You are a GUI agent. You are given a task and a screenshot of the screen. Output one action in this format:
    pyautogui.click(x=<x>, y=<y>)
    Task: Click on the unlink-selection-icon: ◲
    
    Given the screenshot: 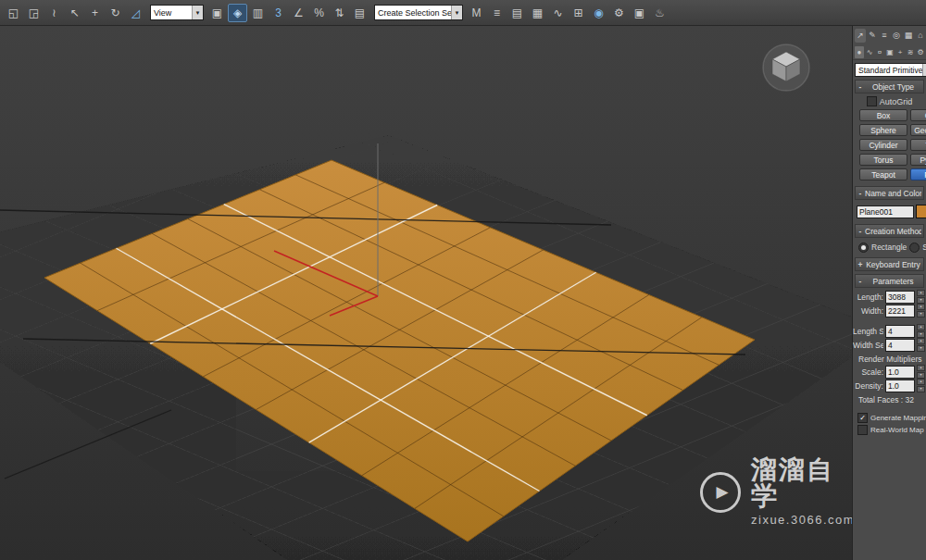 What is the action you would take?
    pyautogui.click(x=33, y=13)
    